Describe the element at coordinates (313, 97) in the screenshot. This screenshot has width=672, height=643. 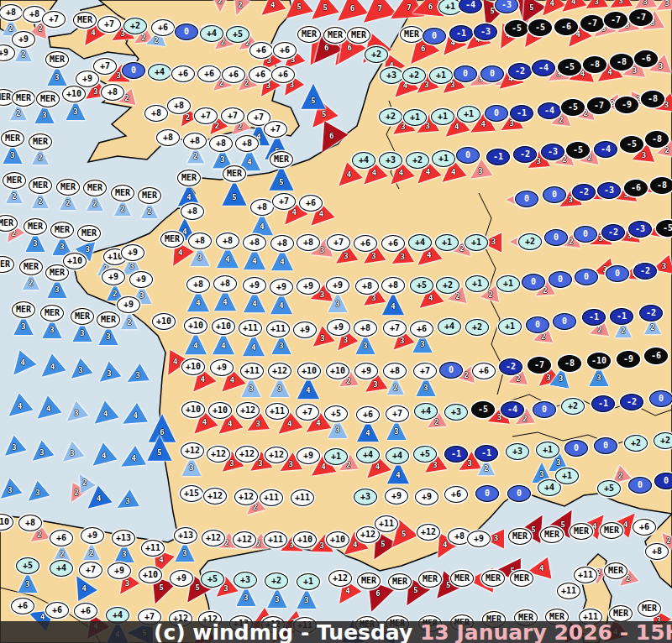
I see `wind-triangle-shape: 5` at that location.